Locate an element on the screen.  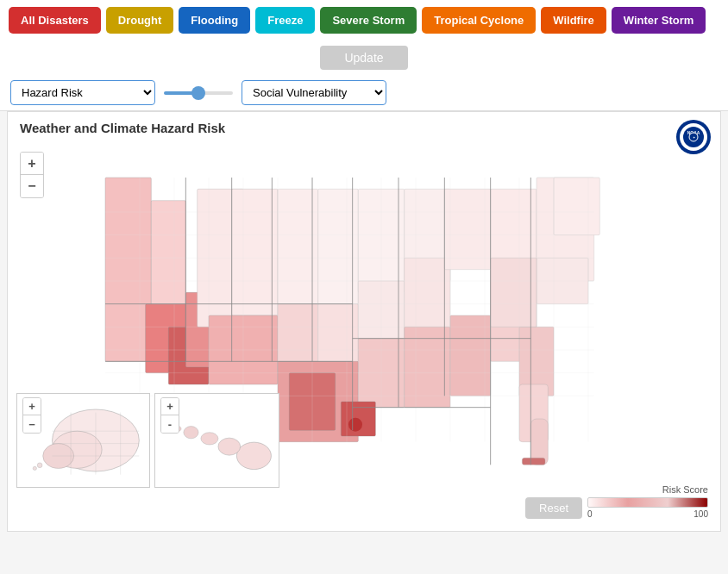
alaska-zoom-in-button: + is located at coordinates (32, 407).